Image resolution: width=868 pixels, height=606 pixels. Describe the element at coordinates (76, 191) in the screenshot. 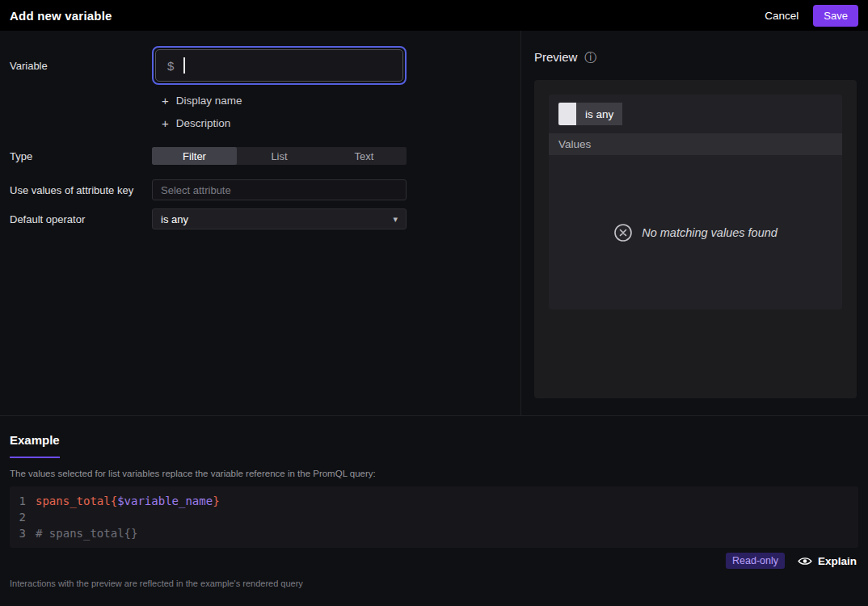

I see `attribute-key-label: Use values of attribute key` at that location.